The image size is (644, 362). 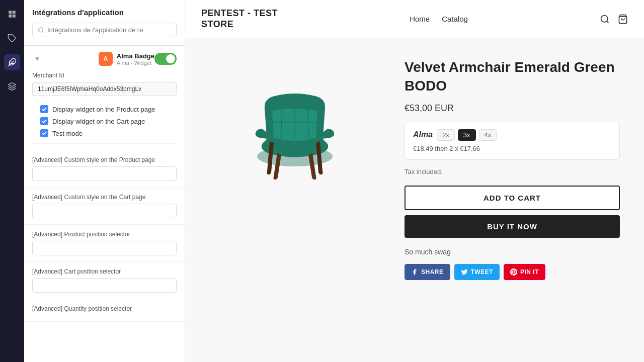 What do you see at coordinates (428, 272) in the screenshot?
I see `facebook-share-button: SHARE` at bounding box center [428, 272].